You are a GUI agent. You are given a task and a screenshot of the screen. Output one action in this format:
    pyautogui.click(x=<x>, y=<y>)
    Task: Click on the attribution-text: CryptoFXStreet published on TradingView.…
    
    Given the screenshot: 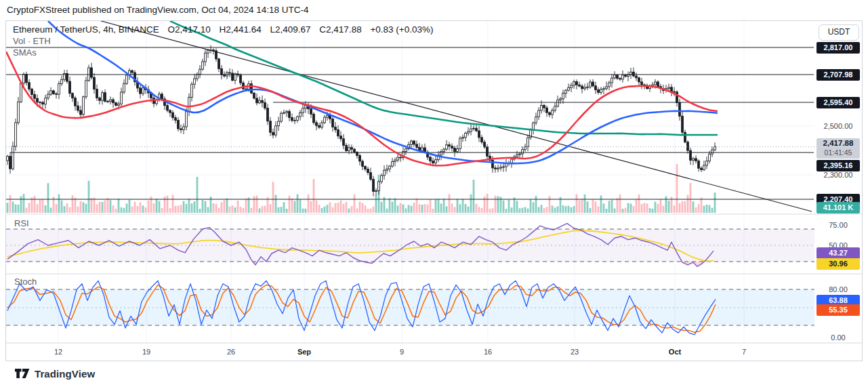 What is the action you would take?
    pyautogui.click(x=158, y=9)
    